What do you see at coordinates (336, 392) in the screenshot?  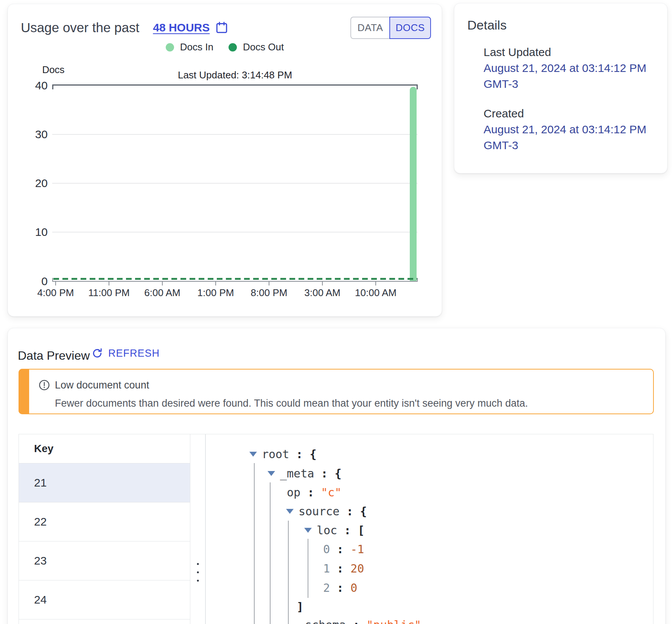 I see `warning-alert: Low document count Fewer documents than …` at bounding box center [336, 392].